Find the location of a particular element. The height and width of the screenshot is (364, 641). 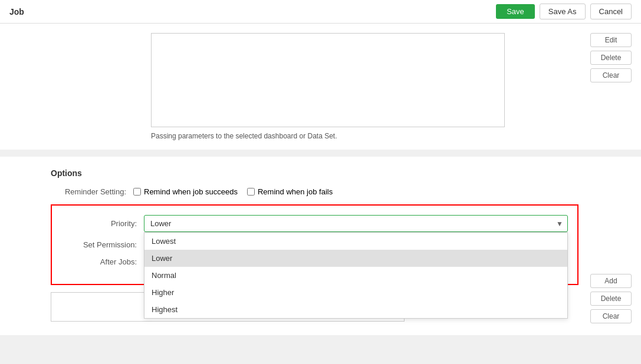

edit-button: Edit is located at coordinates (611, 40).